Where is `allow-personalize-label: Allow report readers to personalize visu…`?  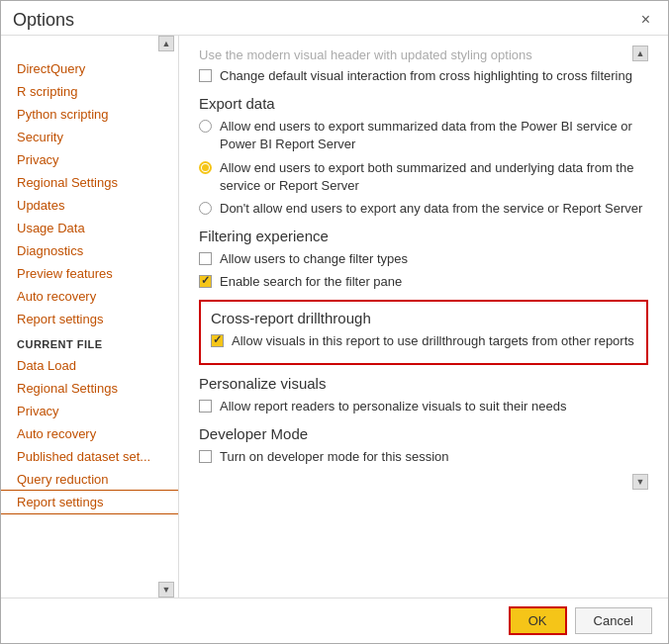
allow-personalize-label: Allow report readers to personalize visu… is located at coordinates (393, 407).